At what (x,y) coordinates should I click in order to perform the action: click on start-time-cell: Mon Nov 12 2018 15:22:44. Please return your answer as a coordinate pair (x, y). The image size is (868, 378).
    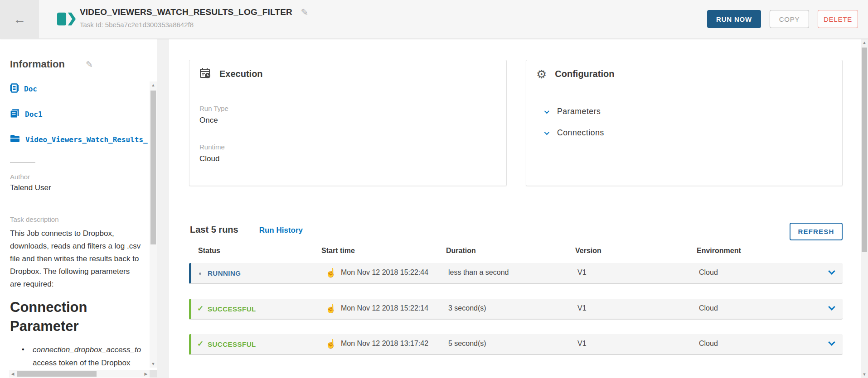
    Looking at the image, I should click on (384, 273).